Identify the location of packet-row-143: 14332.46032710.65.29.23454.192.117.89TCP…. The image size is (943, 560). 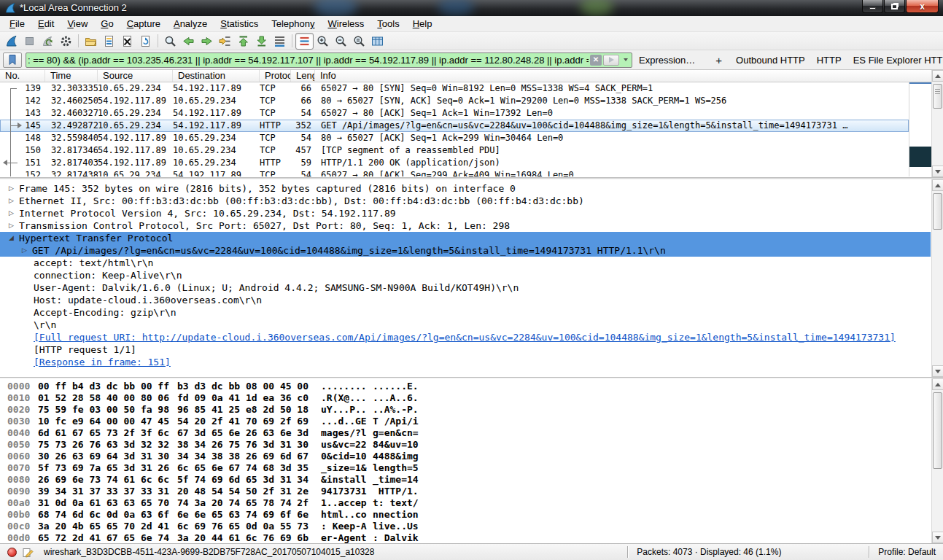
(454, 114).